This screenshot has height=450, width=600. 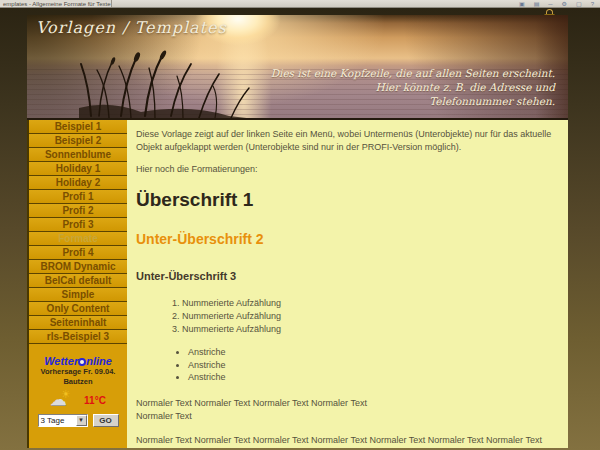 I want to click on logo-prefix: Wetter, so click(x=61, y=361).